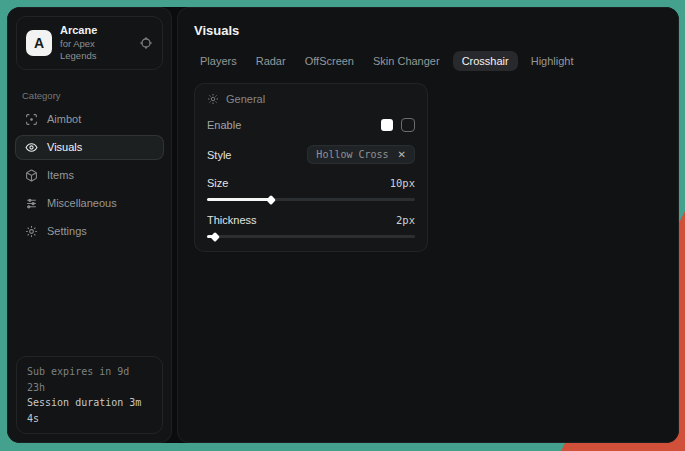 Image resolution: width=685 pixels, height=451 pixels. What do you see at coordinates (215, 237) in the screenshot?
I see `thickness-slider-thumb` at bounding box center [215, 237].